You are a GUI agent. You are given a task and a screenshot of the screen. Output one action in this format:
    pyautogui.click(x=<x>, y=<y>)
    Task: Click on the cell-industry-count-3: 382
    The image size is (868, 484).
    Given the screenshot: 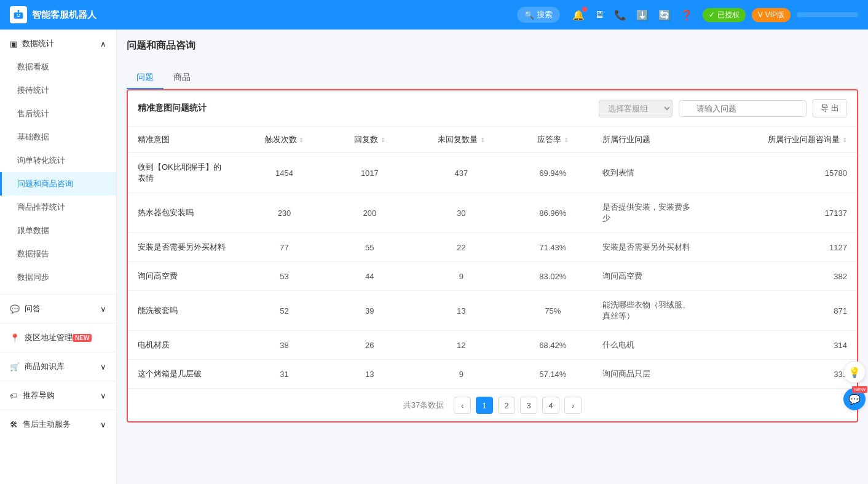 What is the action you would take?
    pyautogui.click(x=780, y=277)
    